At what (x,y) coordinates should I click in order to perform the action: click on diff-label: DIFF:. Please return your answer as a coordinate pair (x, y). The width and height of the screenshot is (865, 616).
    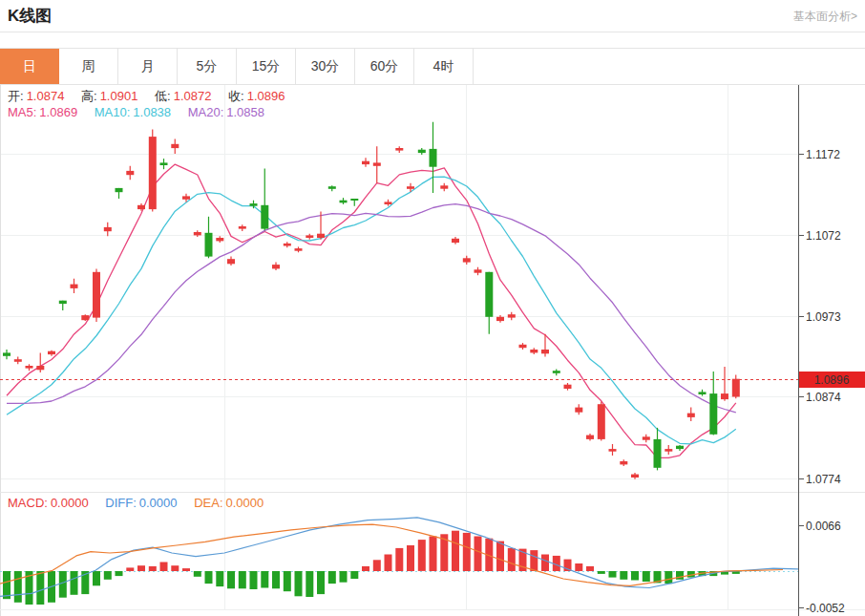
    Looking at the image, I should click on (120, 502).